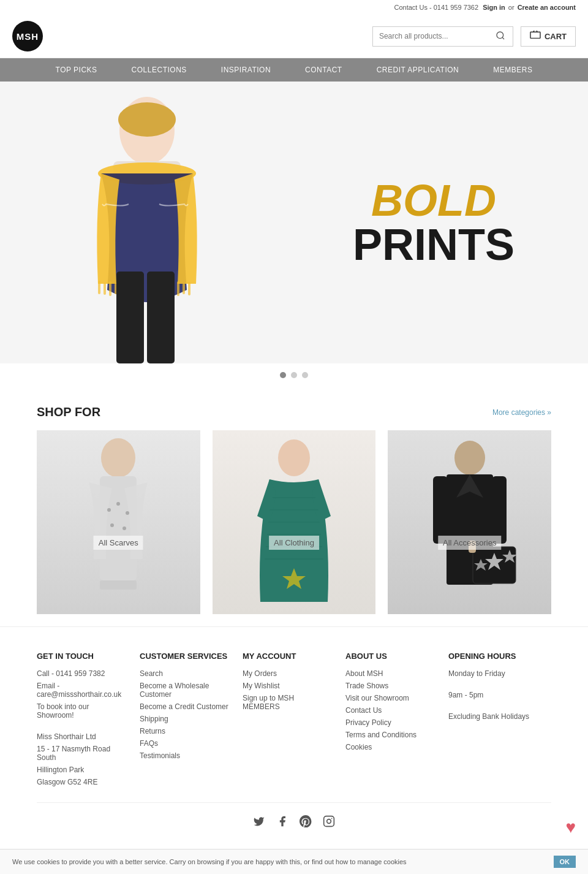 The image size is (588, 874). I want to click on about-us-title: ABOUT US, so click(391, 656).